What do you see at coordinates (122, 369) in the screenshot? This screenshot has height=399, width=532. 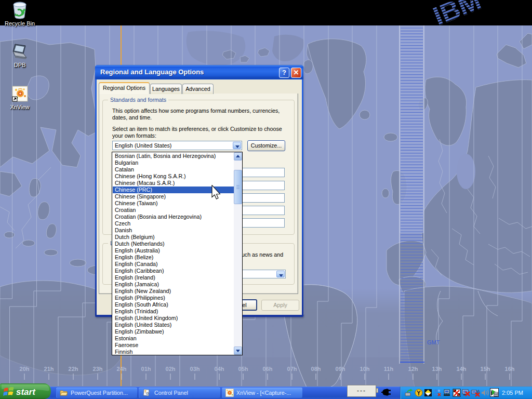 I see `svg-text: 24h` at bounding box center [122, 369].